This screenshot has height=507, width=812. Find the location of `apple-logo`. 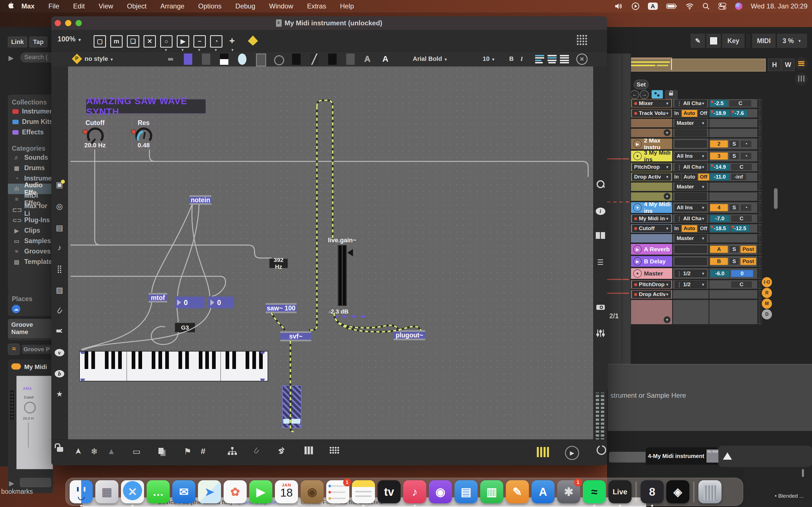

apple-logo is located at coordinates (10, 6).